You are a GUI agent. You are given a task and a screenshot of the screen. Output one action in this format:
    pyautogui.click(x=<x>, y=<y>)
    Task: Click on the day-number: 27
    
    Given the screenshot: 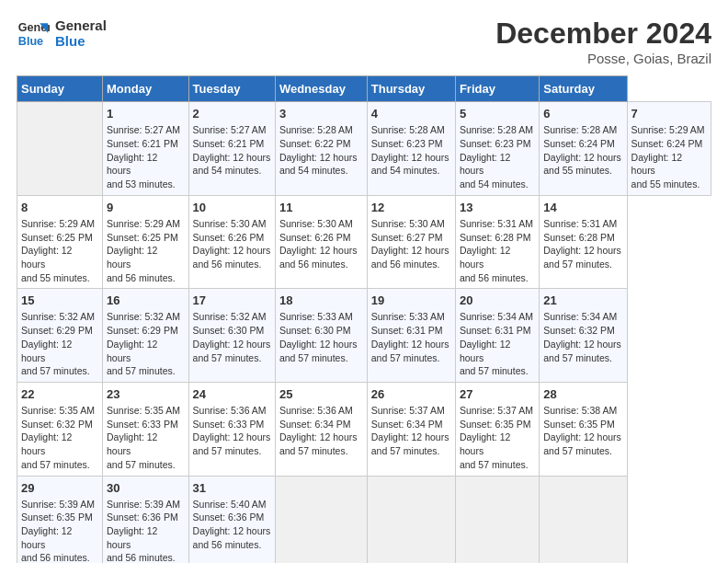 What is the action you would take?
    pyautogui.click(x=497, y=395)
    